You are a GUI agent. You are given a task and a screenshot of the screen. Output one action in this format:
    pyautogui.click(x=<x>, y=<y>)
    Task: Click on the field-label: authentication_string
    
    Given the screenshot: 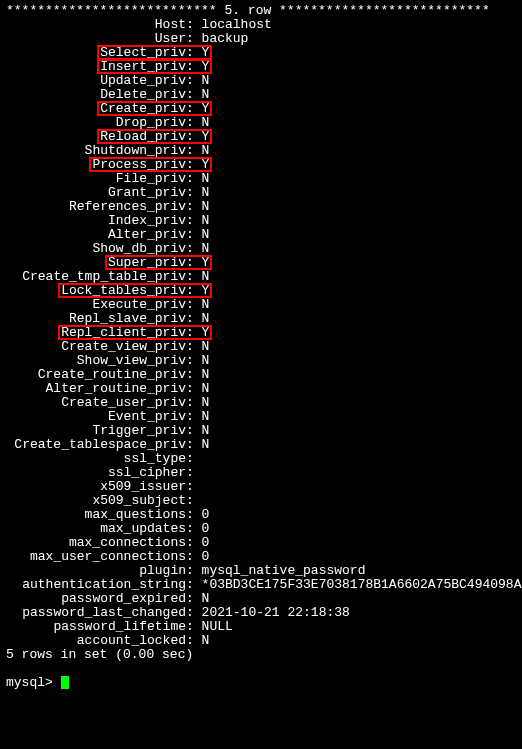 What is the action you would take?
    pyautogui.click(x=96, y=585)
    